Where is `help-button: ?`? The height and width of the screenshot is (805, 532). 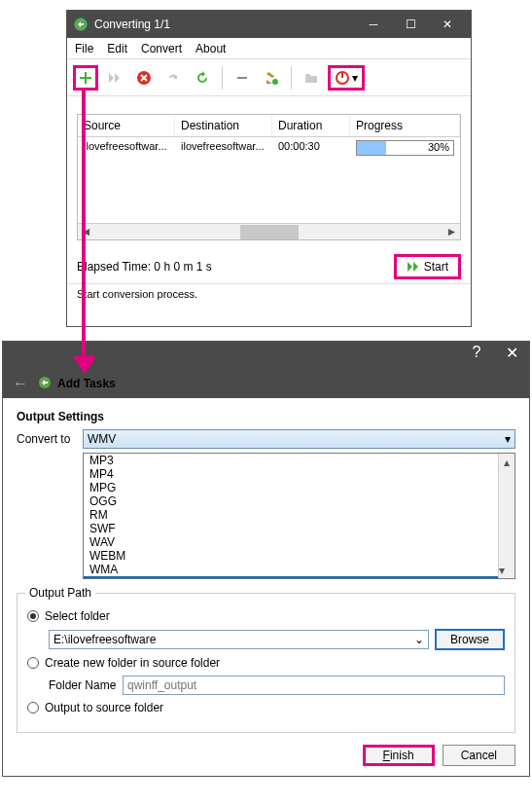 help-button: ? is located at coordinates (477, 352).